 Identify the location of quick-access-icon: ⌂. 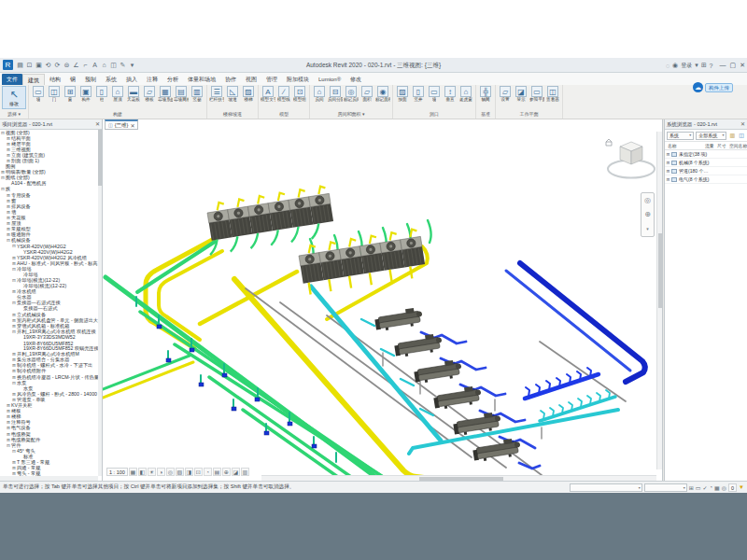
(105, 65).